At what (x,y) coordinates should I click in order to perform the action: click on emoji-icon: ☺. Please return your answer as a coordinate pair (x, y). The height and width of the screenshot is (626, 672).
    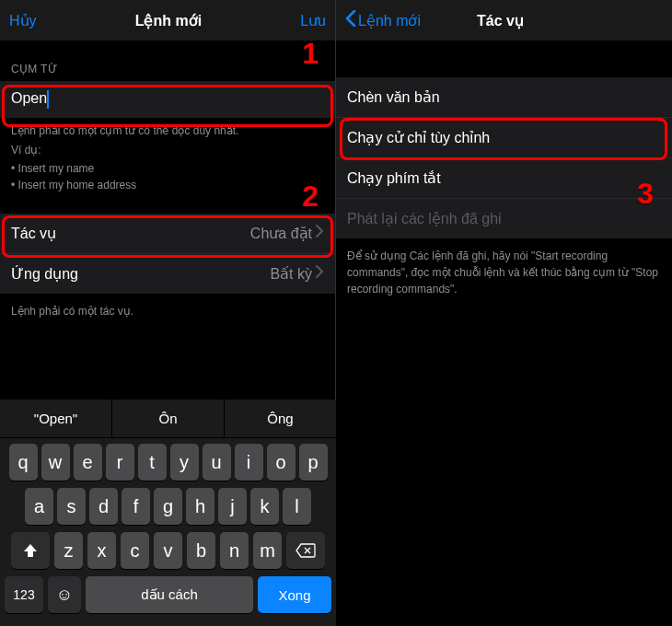
    Looking at the image, I should click on (64, 595).